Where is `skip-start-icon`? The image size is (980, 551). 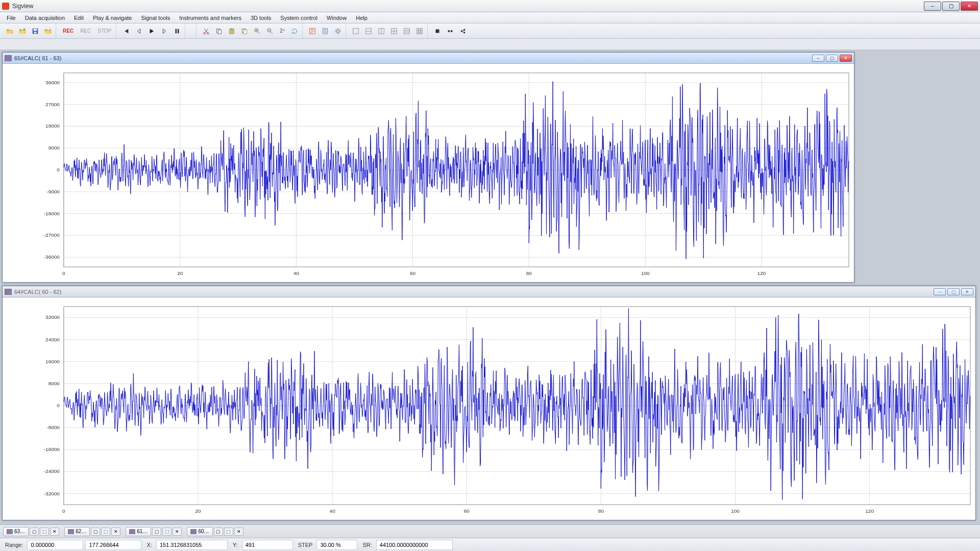 skip-start-icon is located at coordinates (126, 31).